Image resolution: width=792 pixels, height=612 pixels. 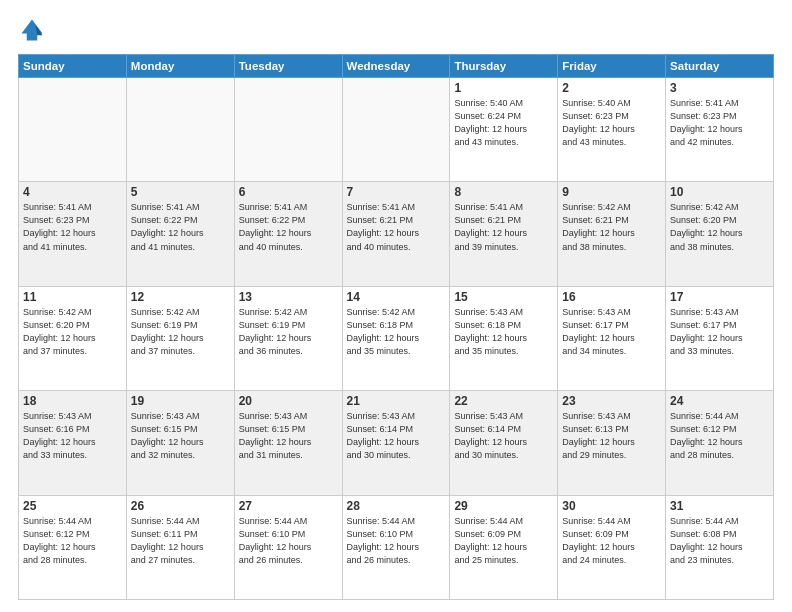 I want to click on day-cell: 24Sunrise: 5:44 AM Sunset: 6:12 PM Dayli…, so click(x=720, y=443).